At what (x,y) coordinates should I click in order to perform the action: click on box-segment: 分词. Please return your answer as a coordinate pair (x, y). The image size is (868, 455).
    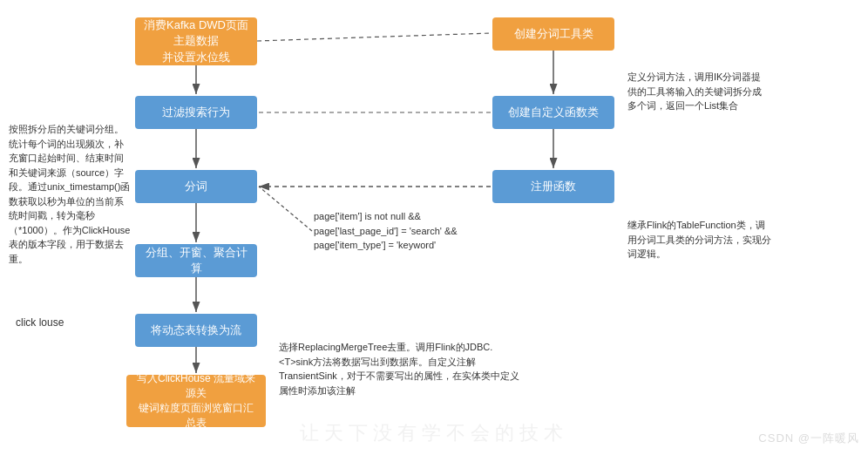
    Looking at the image, I should click on (196, 187).